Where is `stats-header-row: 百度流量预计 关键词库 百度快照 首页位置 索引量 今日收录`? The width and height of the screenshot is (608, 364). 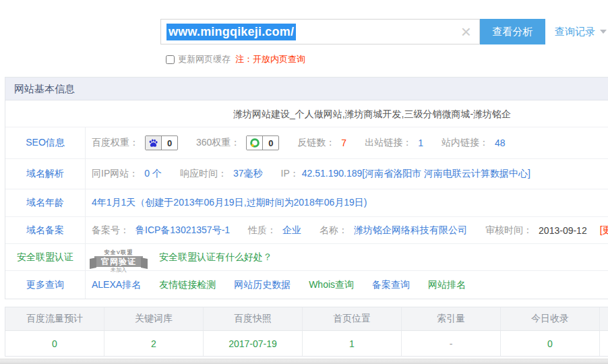
stats-header-row: 百度流量预计 关键词库 百度快照 首页位置 索引量 今日收录 is located at coordinates (307, 320).